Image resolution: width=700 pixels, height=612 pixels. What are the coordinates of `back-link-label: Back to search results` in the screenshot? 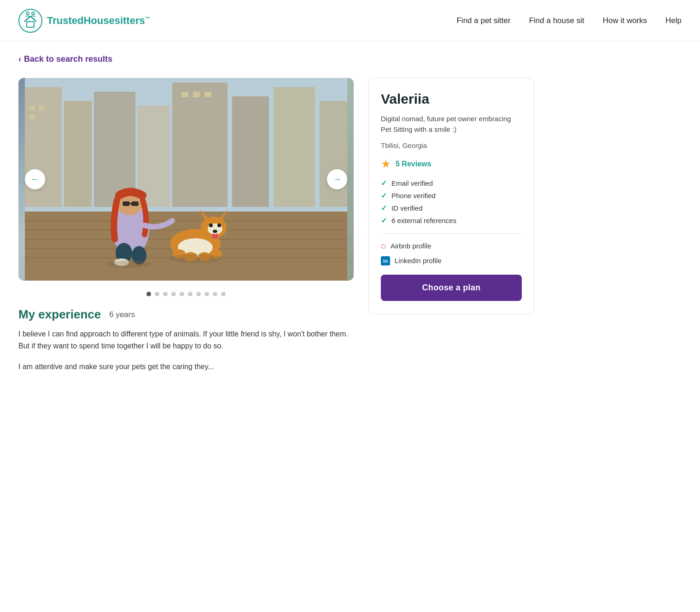 It's located at (68, 59).